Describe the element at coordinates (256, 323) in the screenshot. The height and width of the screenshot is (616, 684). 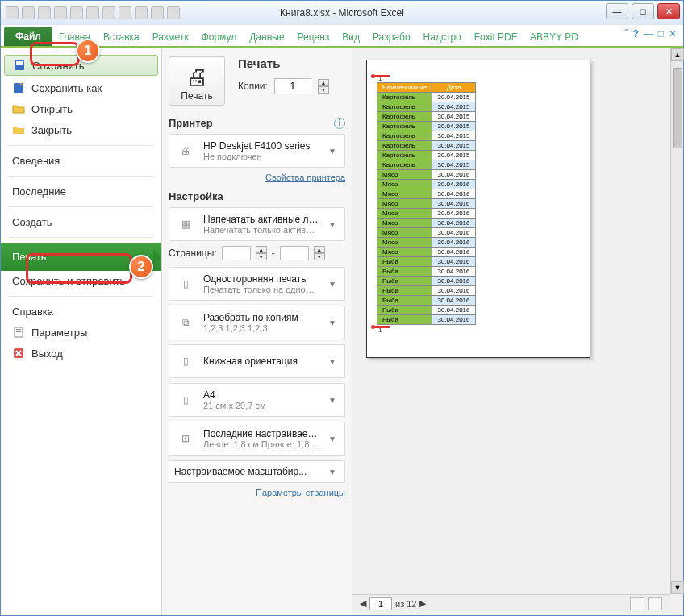
I see `setting-collate: ⧉ Разобрать по копиям 1,2,3 1,2,3 1,2,3 …` at that location.